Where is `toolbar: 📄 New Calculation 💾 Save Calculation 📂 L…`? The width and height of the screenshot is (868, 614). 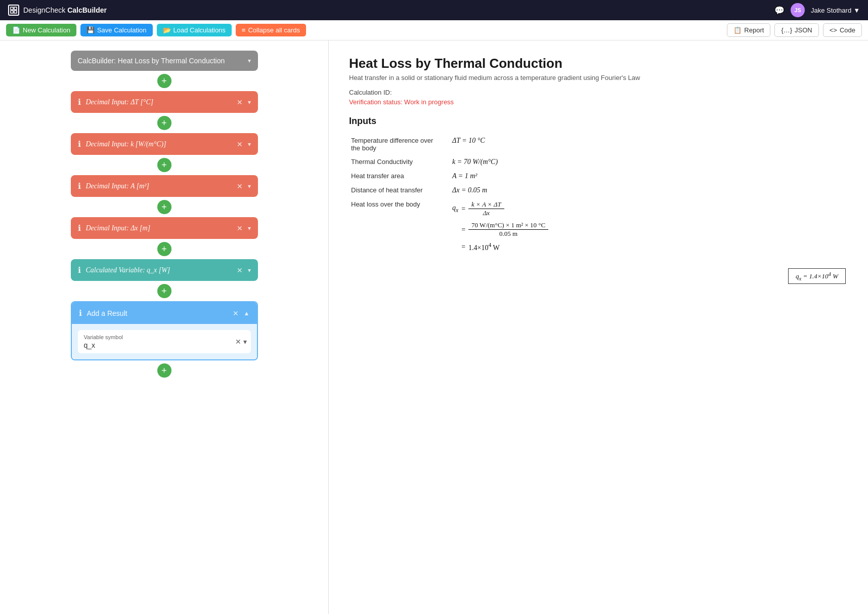
toolbar: 📄 New Calculation 💾 Save Calculation 📂 L… is located at coordinates (434, 30).